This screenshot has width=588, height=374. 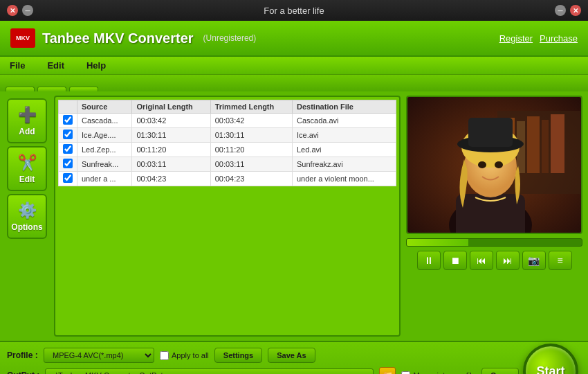 What do you see at coordinates (28, 115) in the screenshot?
I see `add-icon: ➕` at bounding box center [28, 115].